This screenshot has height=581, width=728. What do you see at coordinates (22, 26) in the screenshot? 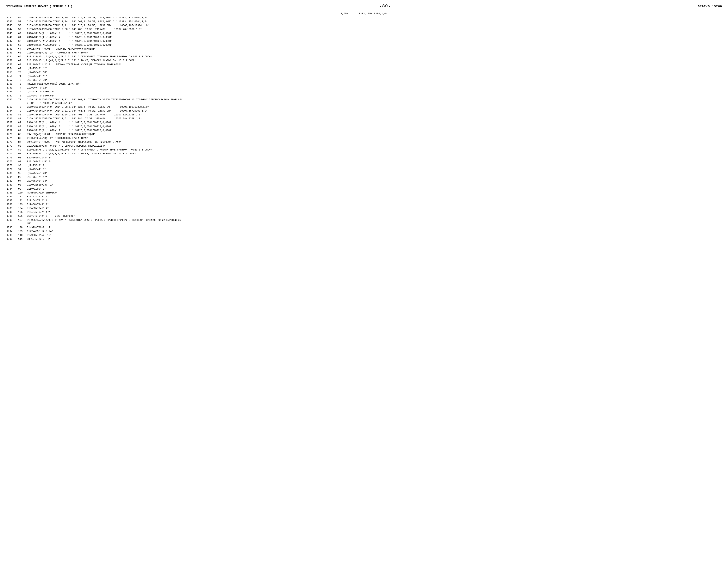
I see `row-number-2: 58` at bounding box center [22, 26].